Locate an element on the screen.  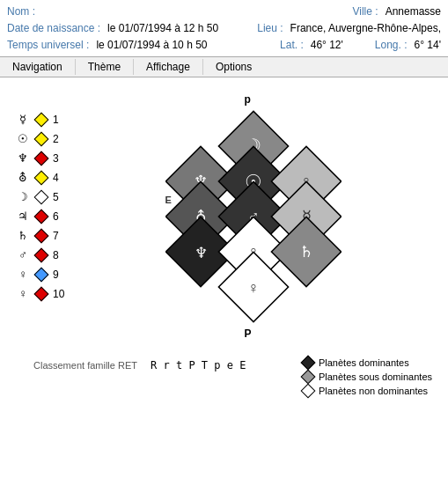
nom-label: Nom : is located at coordinates (21, 12).